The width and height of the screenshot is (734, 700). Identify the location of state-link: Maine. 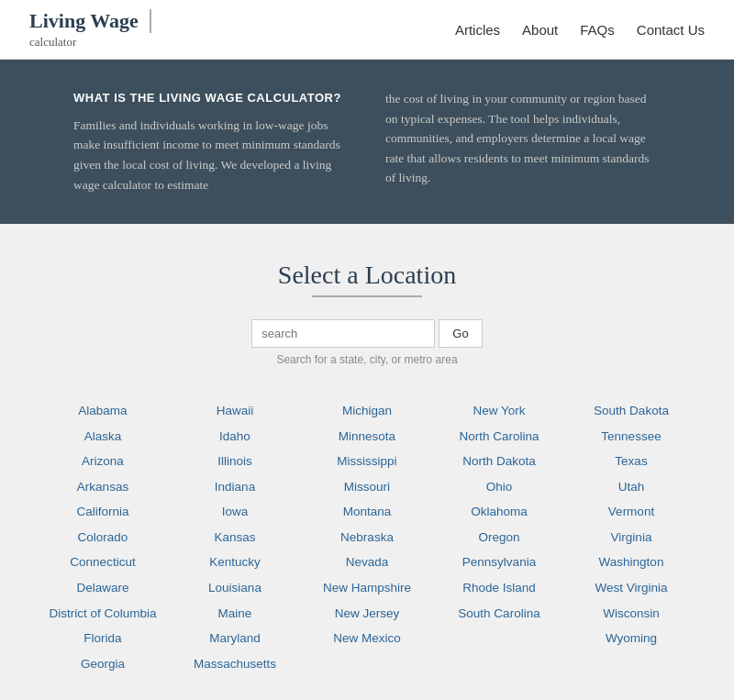
(235, 614).